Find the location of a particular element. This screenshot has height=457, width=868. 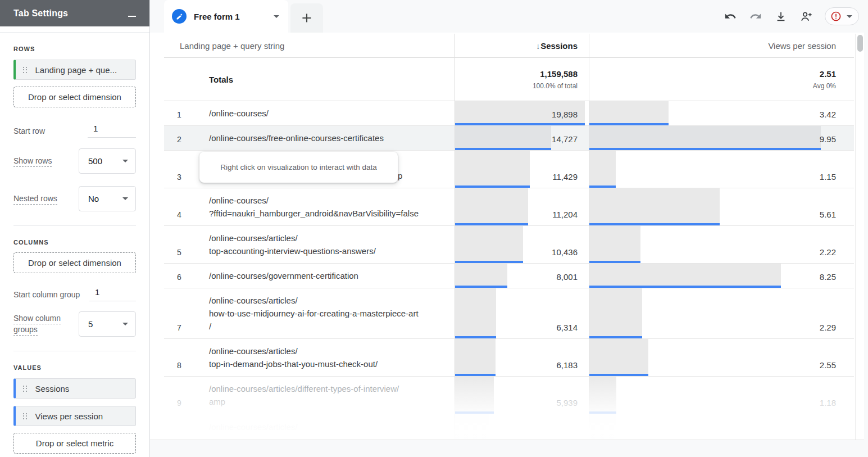

landing-page-cell: /online-courses/free-online-courses-cert… is located at coordinates (331, 141).